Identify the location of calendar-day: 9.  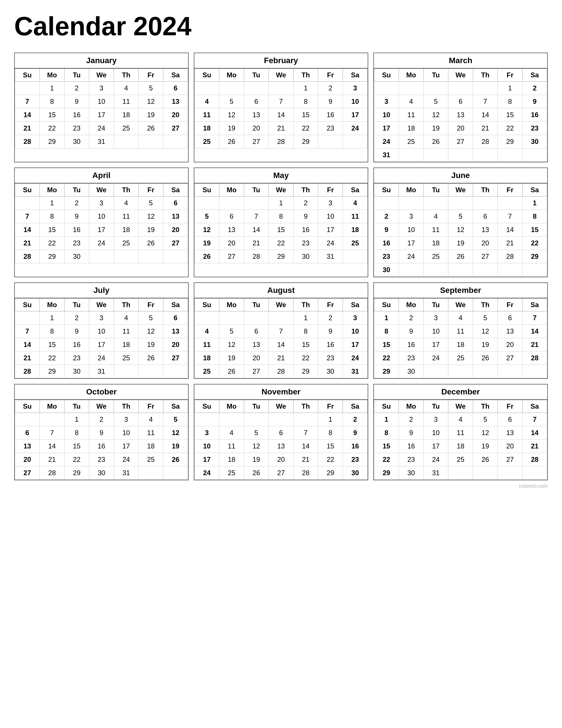
(306, 217).